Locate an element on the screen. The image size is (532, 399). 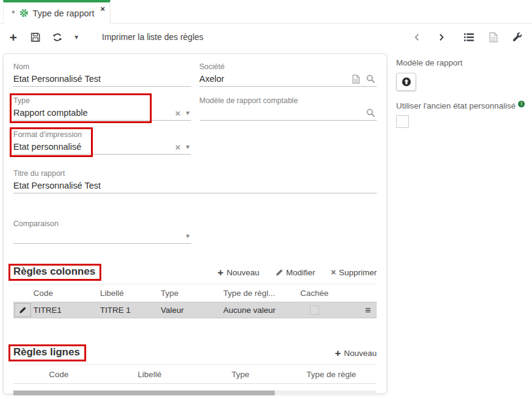
field-type: Type Rapport comptable × ▾ is located at coordinates (102, 109).